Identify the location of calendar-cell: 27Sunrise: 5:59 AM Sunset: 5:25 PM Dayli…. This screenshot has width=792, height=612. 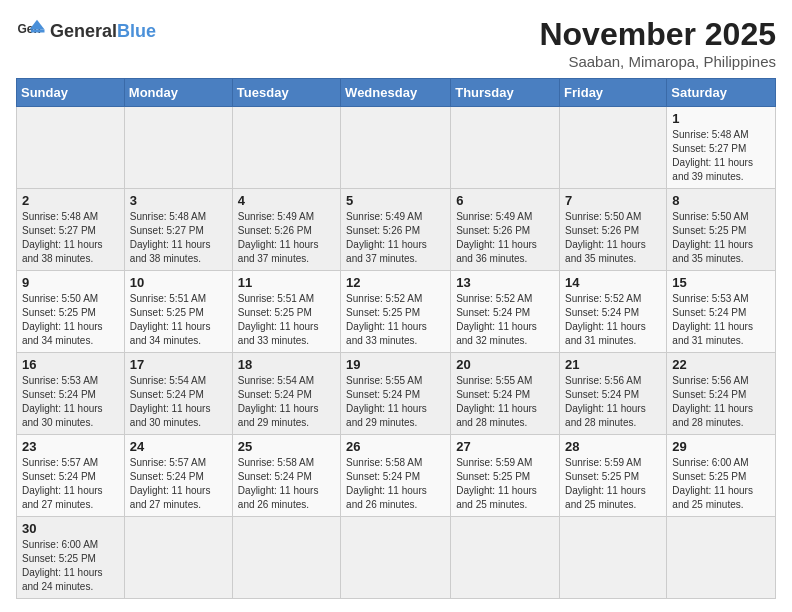
(506, 476).